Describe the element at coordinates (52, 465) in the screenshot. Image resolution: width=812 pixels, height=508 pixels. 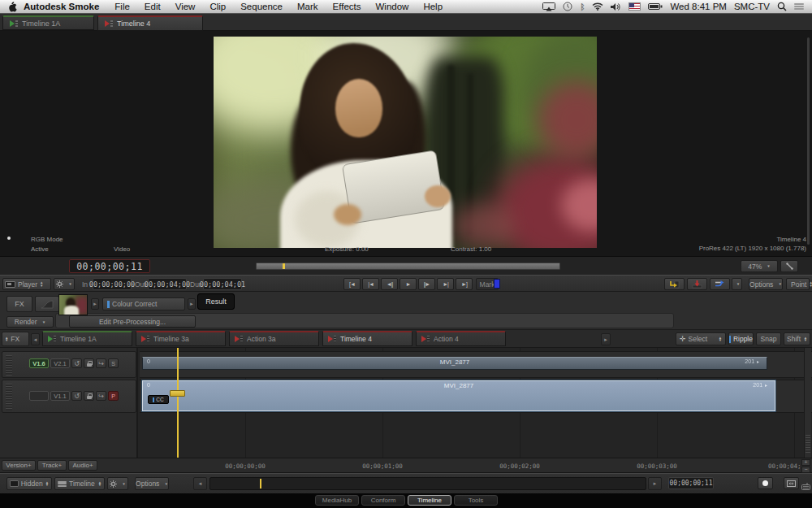
I see `track-add-button: Track+` at that location.